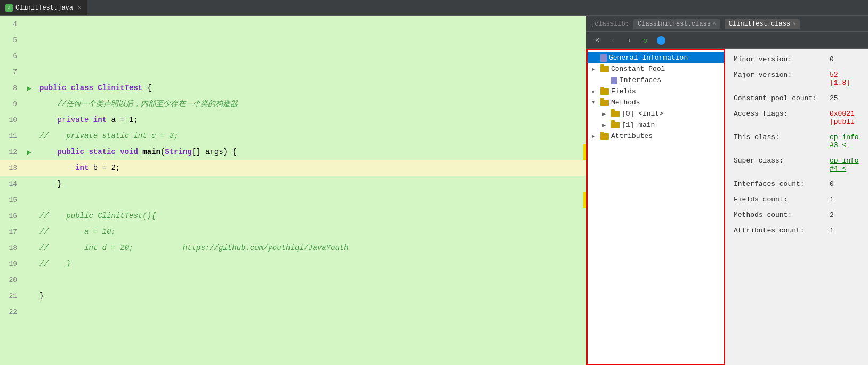 The image size is (868, 365). Describe the element at coordinates (29, 88) in the screenshot. I see `breakpoint-arrow-8: ▶` at that location.